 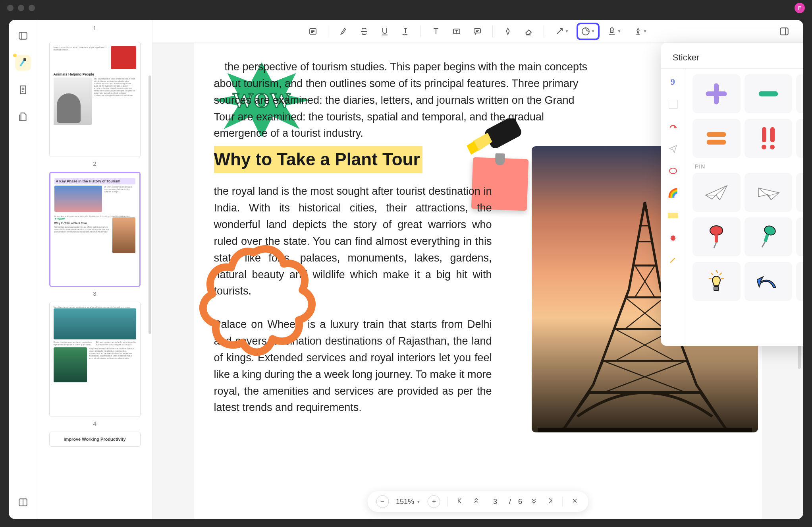 What do you see at coordinates (673, 215) in the screenshot?
I see `cat-labels` at bounding box center [673, 215].